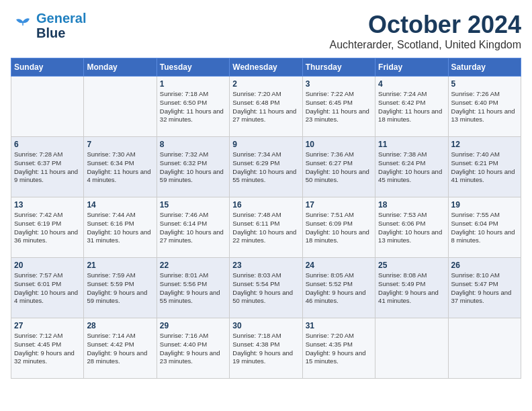 The height and width of the screenshot is (411, 532). What do you see at coordinates (193, 144) in the screenshot?
I see `day-number: 8` at bounding box center [193, 144].